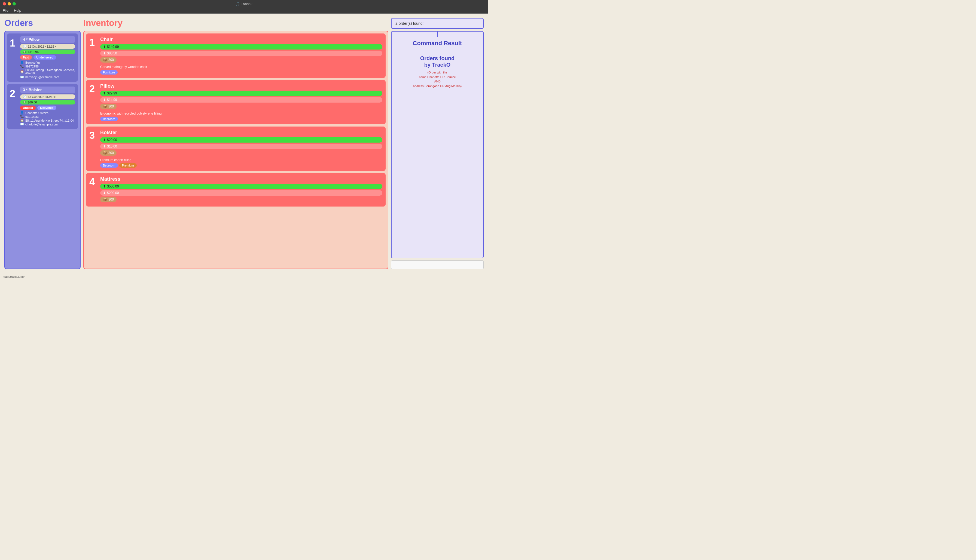  I want to click on result-count-text: 2 order(s) found!, so click(409, 23).